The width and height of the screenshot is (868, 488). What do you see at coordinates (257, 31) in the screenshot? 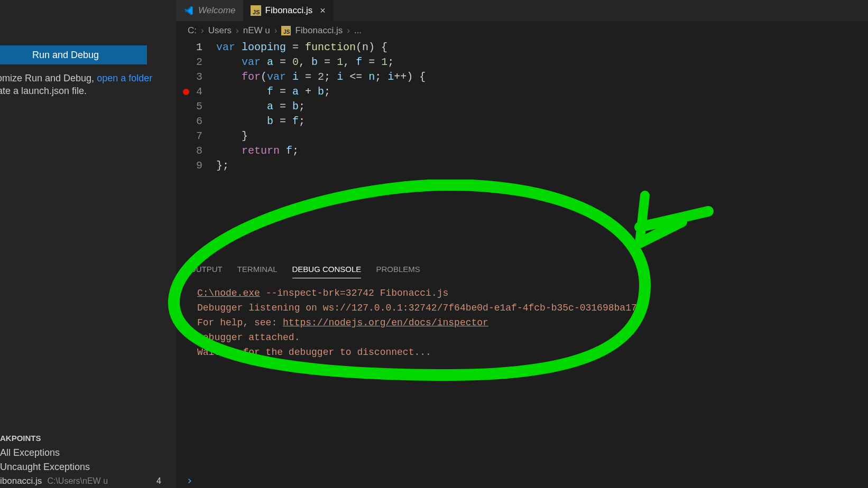
I see `crumb-newu: nEW u` at bounding box center [257, 31].